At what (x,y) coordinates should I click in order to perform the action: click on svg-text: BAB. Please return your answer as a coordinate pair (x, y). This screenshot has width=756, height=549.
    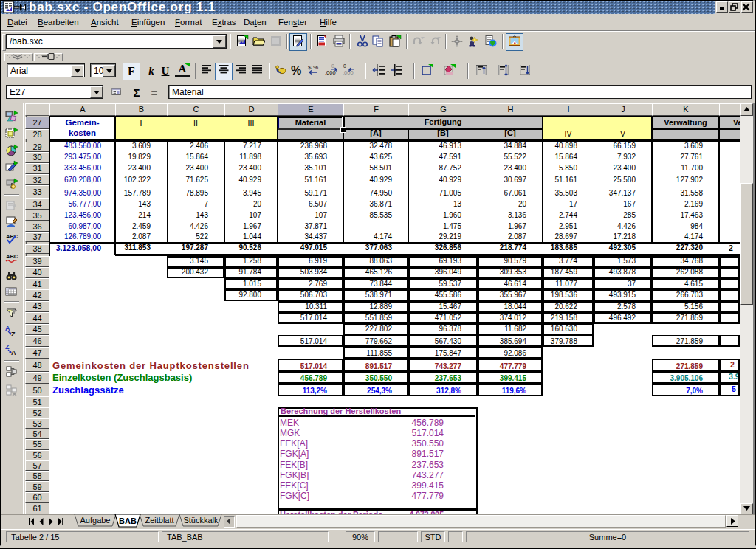
    Looking at the image, I should click on (128, 521).